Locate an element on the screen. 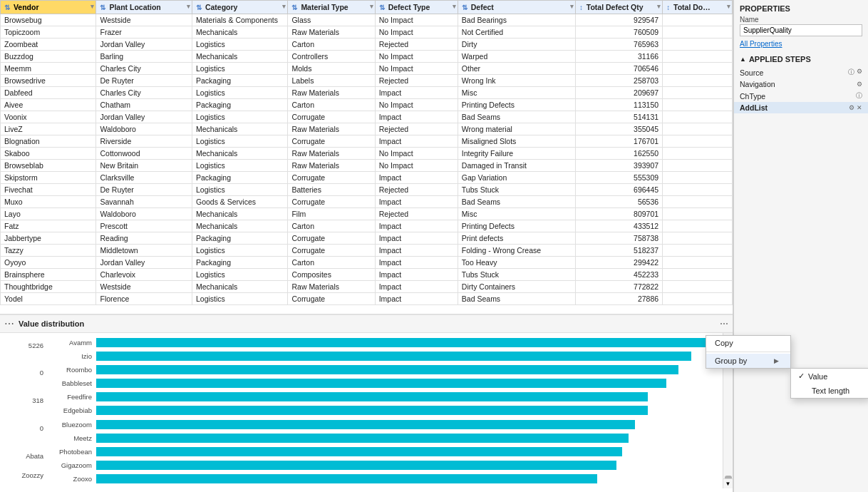  table-cell: Packaging is located at coordinates (239, 262).